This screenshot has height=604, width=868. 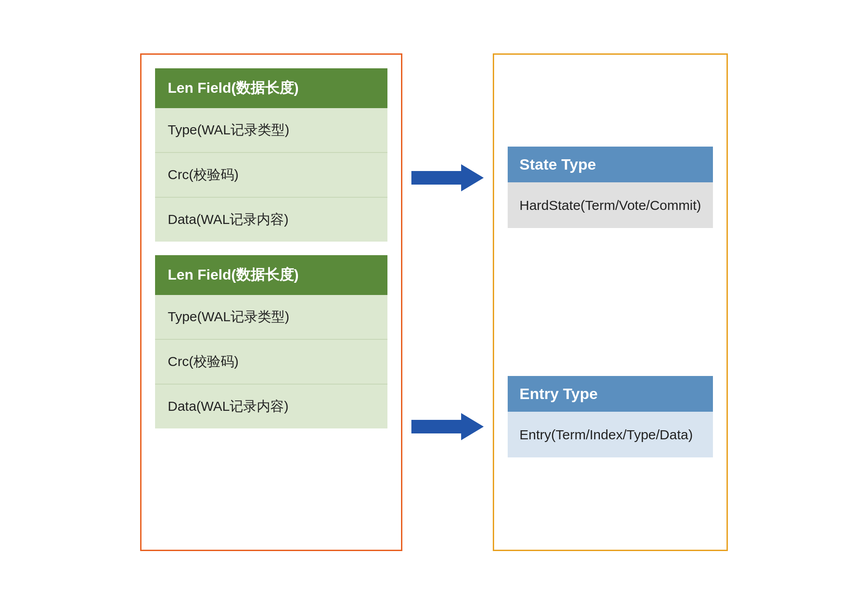 What do you see at coordinates (610, 165) in the screenshot?
I see `state-type-header: State Type` at bounding box center [610, 165].